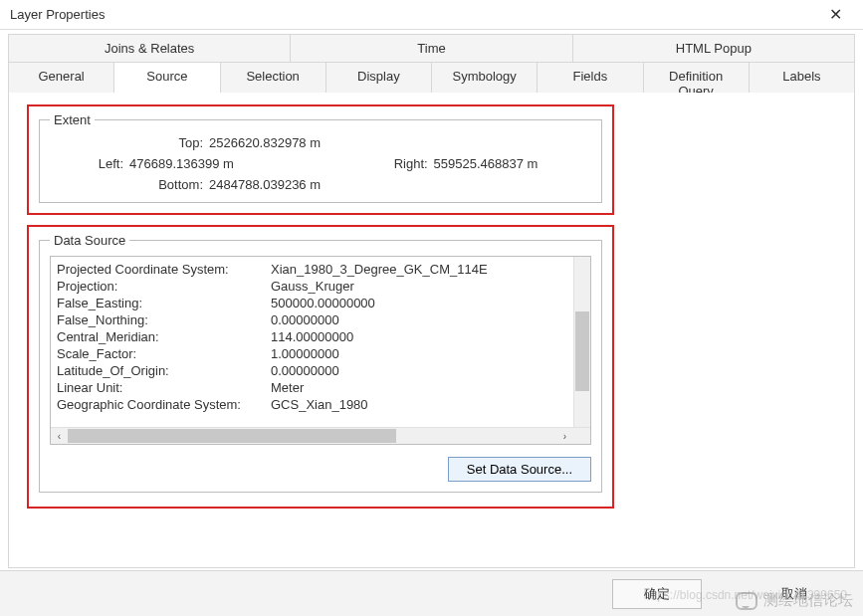 This screenshot has height=616, width=863. Describe the element at coordinates (404, 163) in the screenshot. I see `extent-right-label: Right:` at that location.